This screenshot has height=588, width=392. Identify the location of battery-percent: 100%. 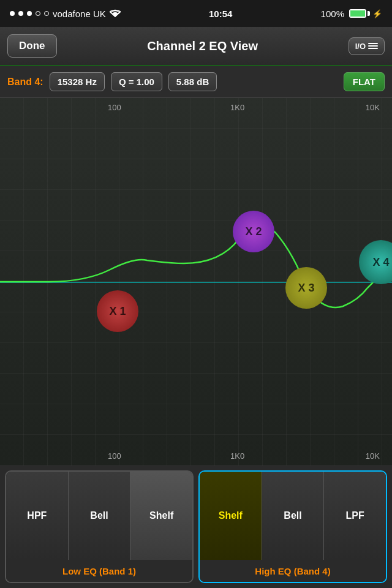
(333, 13).